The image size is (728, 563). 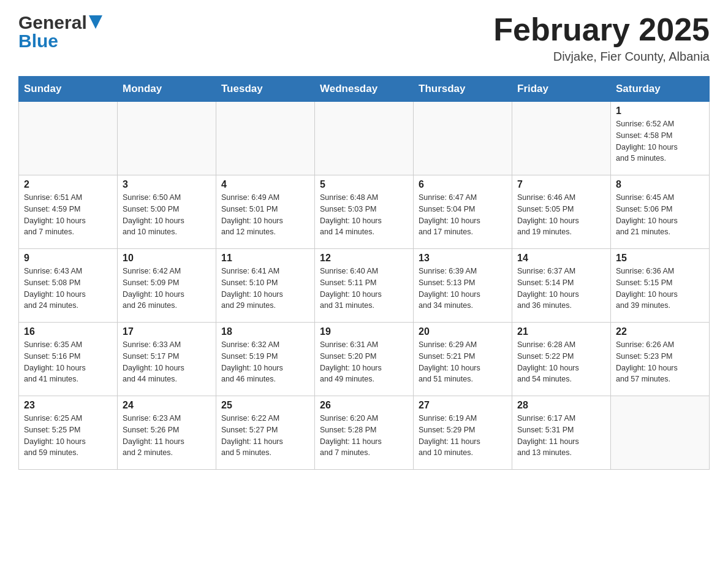 What do you see at coordinates (561, 90) in the screenshot?
I see `col-friday: Friday` at bounding box center [561, 90].